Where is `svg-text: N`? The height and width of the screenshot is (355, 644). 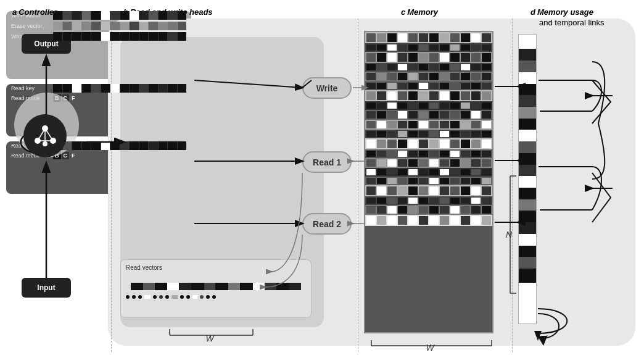
svg-text: N is located at coordinates (510, 235).